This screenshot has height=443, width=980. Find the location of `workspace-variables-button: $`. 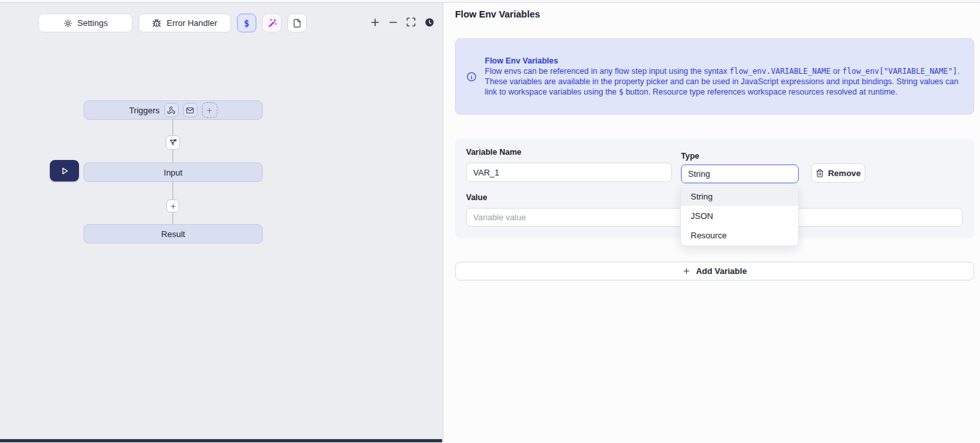

workspace-variables-button: $ is located at coordinates (247, 23).